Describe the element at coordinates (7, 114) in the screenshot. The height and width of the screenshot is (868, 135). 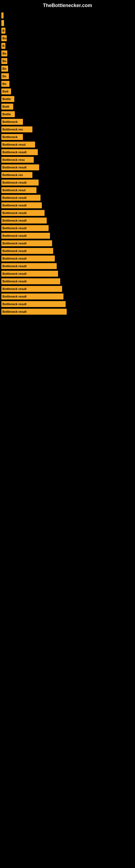
I see `bar-label: Bottle` at that location.